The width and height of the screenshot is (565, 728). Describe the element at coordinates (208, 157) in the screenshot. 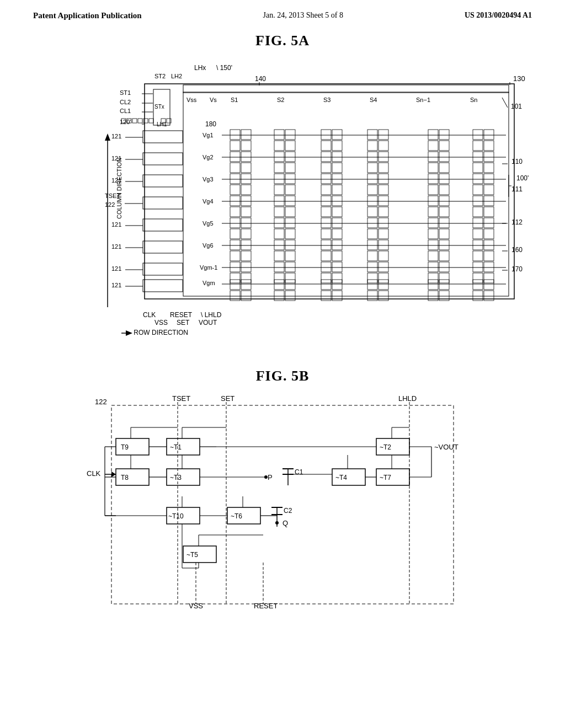

I see `label-Vg2: Vg2` at that location.